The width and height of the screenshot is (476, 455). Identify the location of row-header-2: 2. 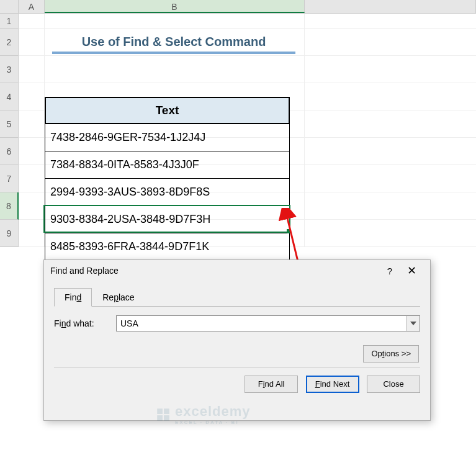
(9, 42).